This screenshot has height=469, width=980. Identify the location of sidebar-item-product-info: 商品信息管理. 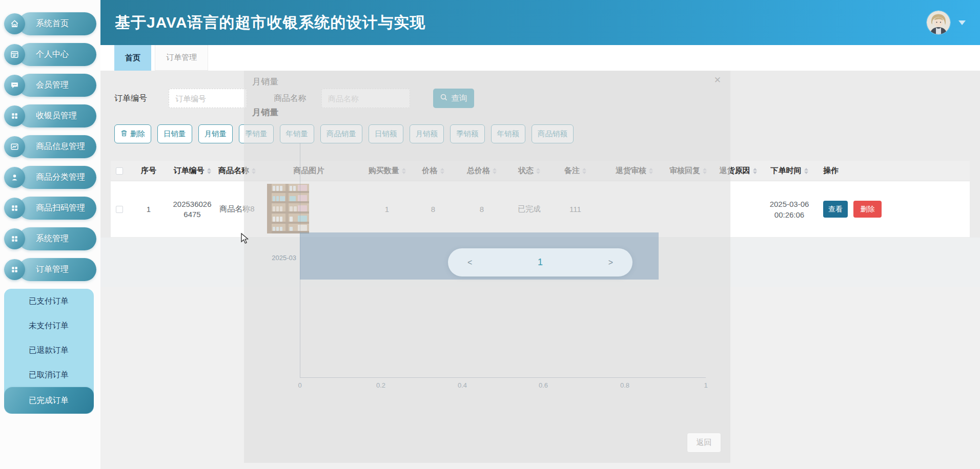
(50, 146).